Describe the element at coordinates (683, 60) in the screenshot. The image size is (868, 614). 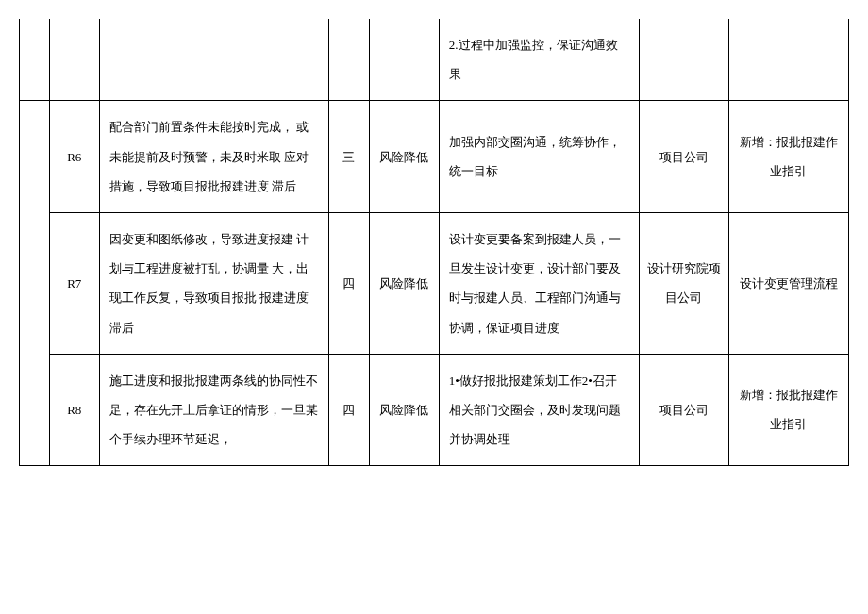
I see `cell-department` at that location.